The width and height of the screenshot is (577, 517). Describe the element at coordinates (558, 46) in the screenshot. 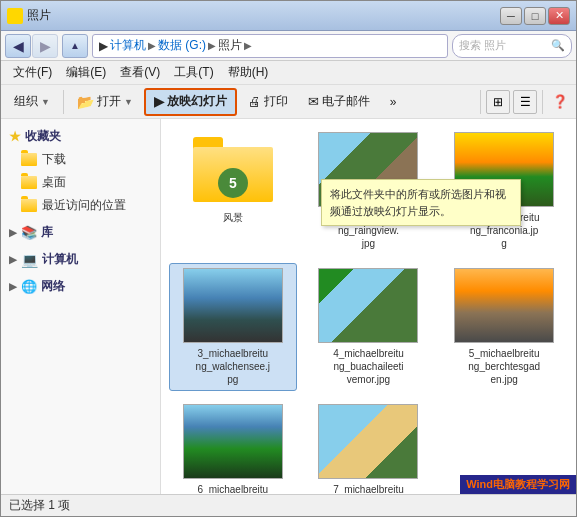

I see `search-icon: 🔍` at that location.